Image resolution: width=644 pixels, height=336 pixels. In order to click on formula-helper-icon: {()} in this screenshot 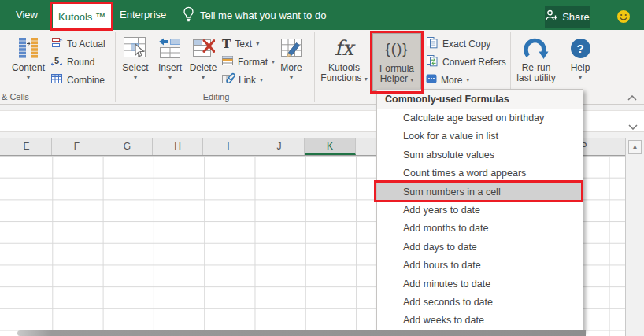, I will do `click(397, 49)`.